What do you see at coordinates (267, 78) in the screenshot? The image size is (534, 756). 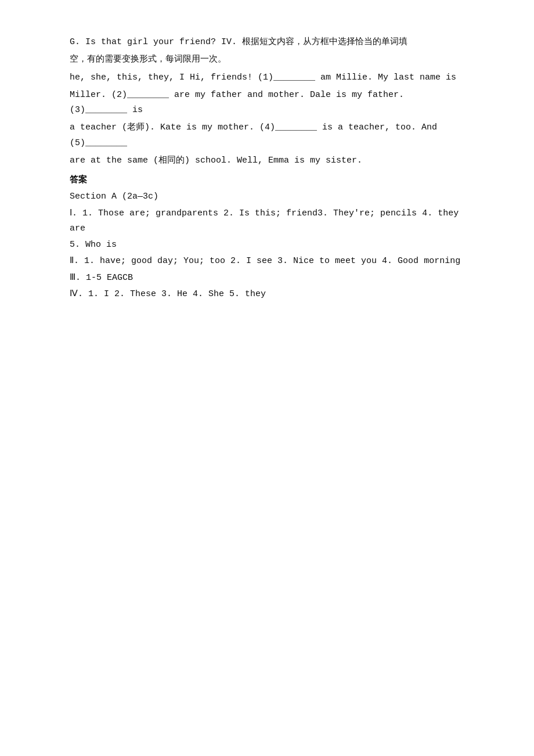 I see `question-line-3: he, she, this, they, I Hi, friends! (1)_…` at bounding box center [267, 78].